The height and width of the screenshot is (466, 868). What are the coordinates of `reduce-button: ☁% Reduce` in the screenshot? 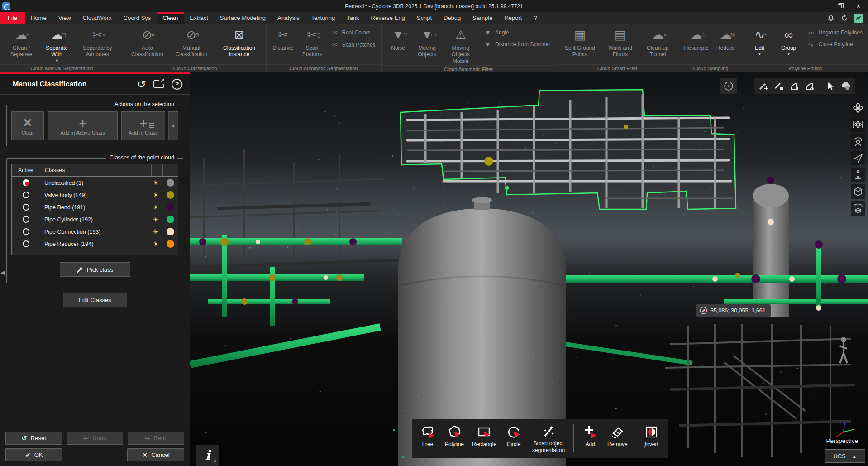 It's located at (726, 44).